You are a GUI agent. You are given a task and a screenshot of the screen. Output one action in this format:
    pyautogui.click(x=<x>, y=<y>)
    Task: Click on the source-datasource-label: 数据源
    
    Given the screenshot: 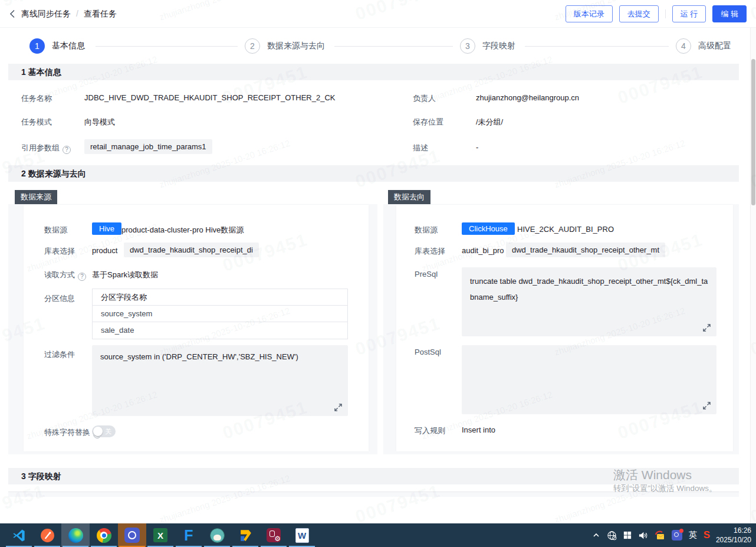 What is the action you would take?
    pyautogui.click(x=55, y=230)
    